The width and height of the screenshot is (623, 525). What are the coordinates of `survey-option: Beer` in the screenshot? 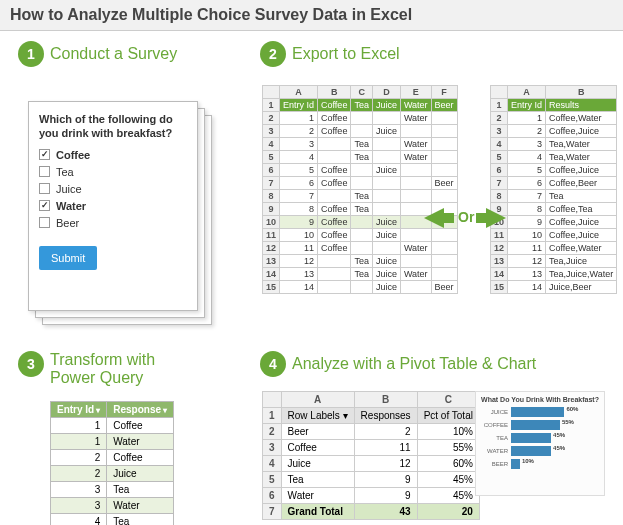 It's located at (113, 223).